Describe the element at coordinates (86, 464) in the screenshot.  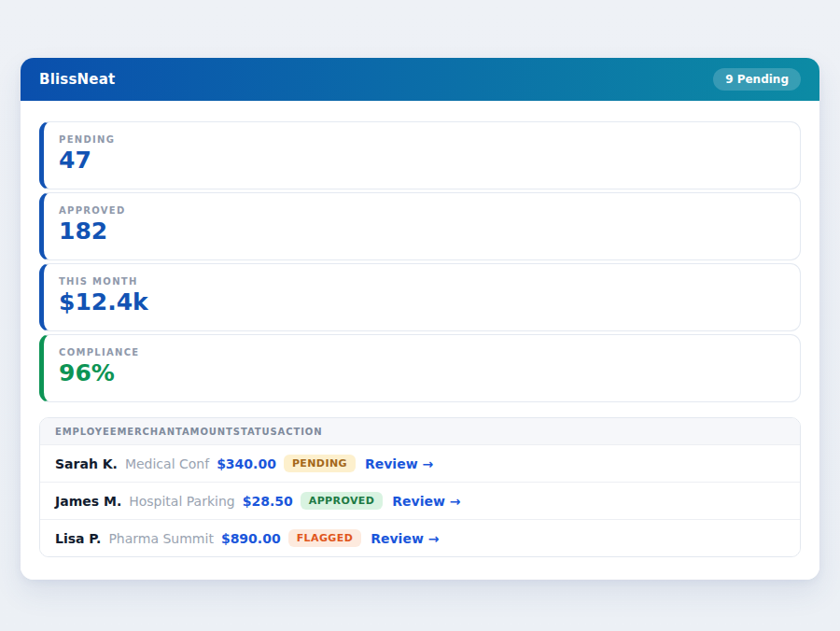
I see `employee-name: Sarah K.` at that location.